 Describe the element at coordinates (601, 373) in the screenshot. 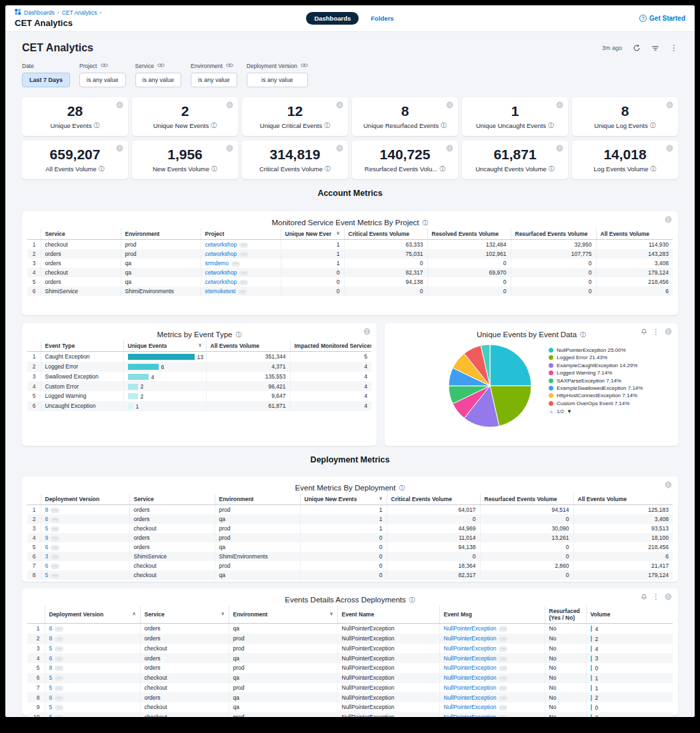

I see `legend-item: Logged Warning 7.14%` at that location.